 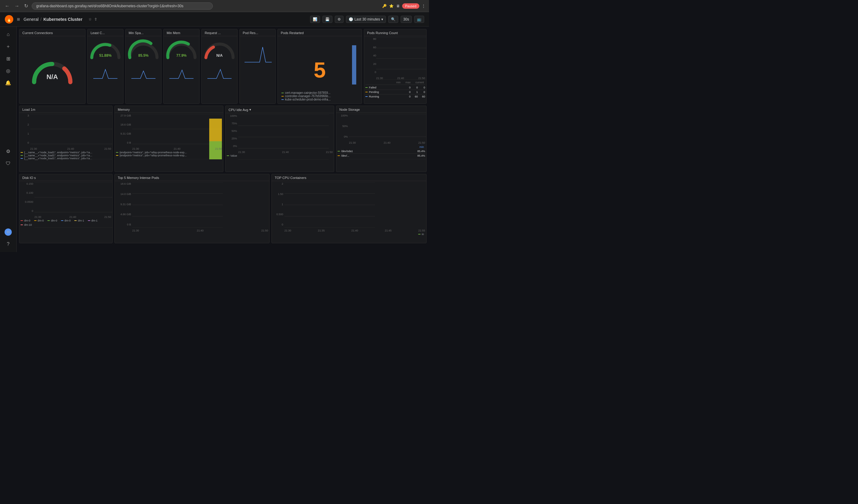 I want to click on legend-item-cpu-in: in, so click(x=421, y=234).